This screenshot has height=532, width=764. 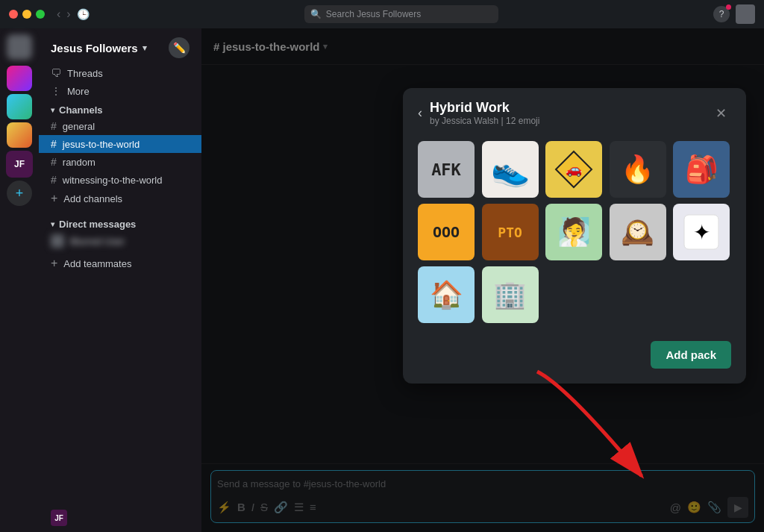 I want to click on search-placeholder: Search Jesus Followers, so click(x=373, y=14).